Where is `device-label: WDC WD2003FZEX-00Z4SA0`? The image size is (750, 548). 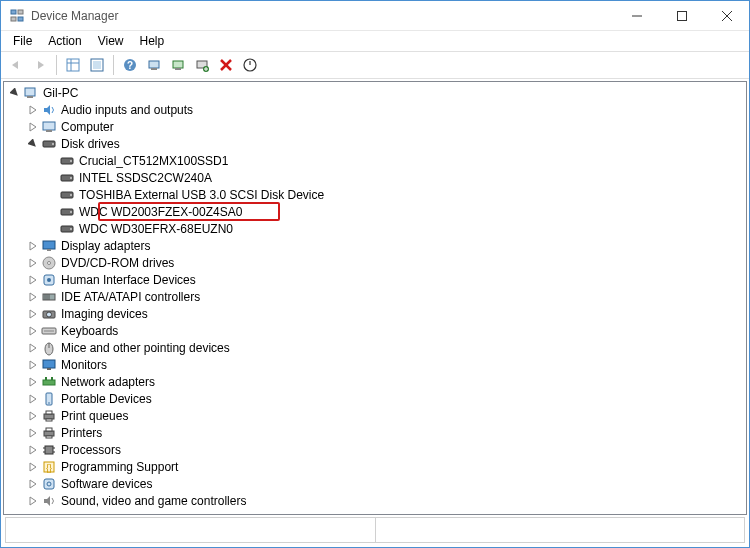 device-label: WDC WD2003FZEX-00Z4SA0 is located at coordinates (160, 212).